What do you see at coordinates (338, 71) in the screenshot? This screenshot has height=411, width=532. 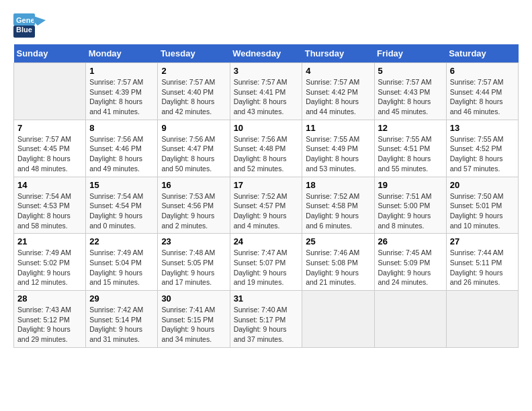 I see `day-number: 4` at bounding box center [338, 71].